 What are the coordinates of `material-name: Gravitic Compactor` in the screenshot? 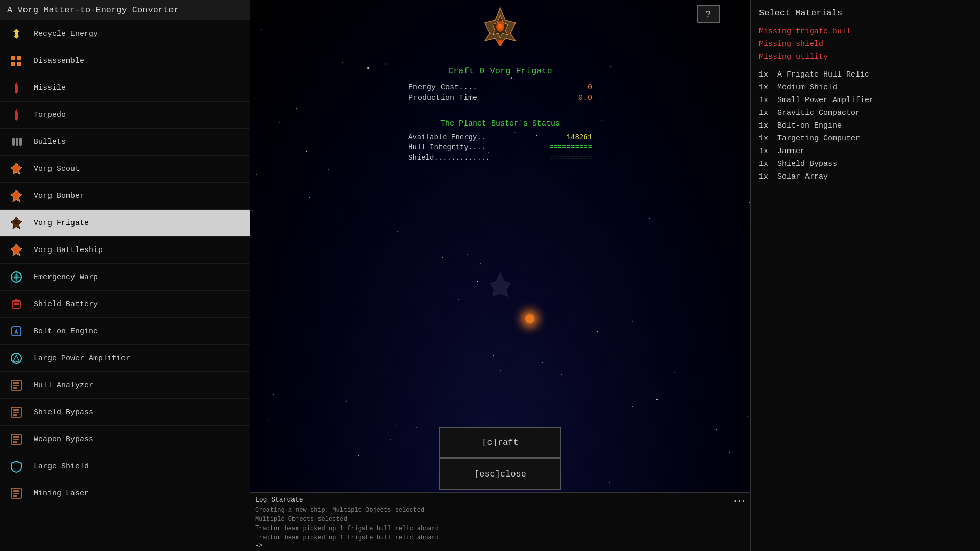 It's located at (819, 113).